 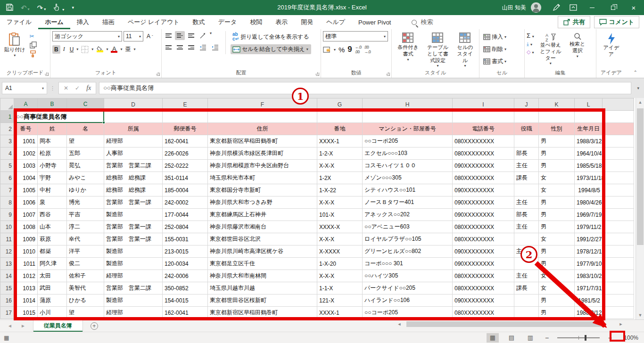 What do you see at coordinates (407, 239) in the screenshot?
I see `cell: ロイヤルプラザ○○105` at bounding box center [407, 239].